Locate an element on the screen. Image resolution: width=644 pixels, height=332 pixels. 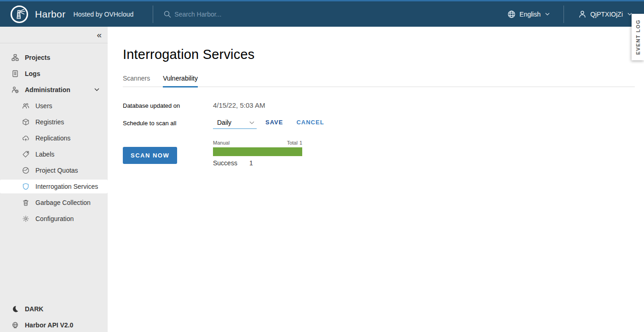
users-icon is located at coordinates (26, 106).